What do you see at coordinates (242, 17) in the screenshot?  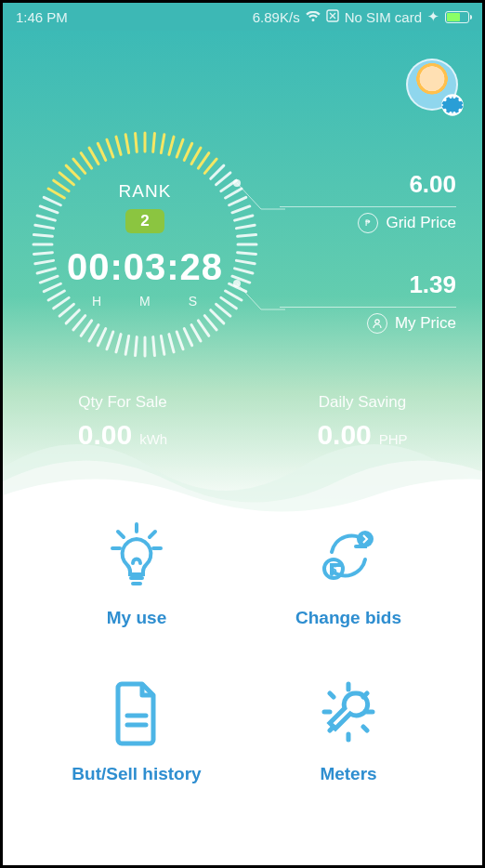 I see `status-bar: 1:46 PM 6.89K/s No SIM card ✦` at bounding box center [242, 17].